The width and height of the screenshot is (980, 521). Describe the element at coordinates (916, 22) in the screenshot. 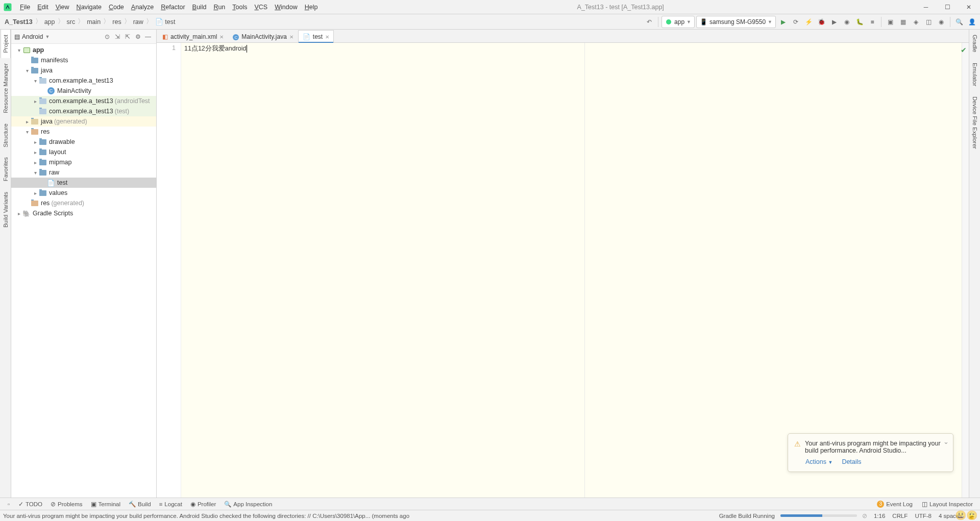

I see `resource-mgr-icon: ◈` at that location.